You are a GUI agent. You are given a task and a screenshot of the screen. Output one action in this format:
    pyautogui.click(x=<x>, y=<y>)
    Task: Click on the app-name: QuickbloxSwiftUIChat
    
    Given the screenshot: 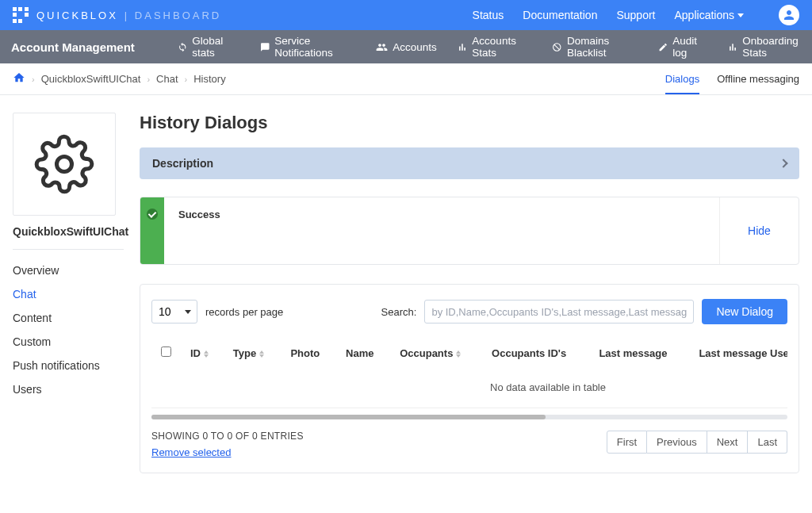 What is the action you would take?
    pyautogui.click(x=68, y=238)
    